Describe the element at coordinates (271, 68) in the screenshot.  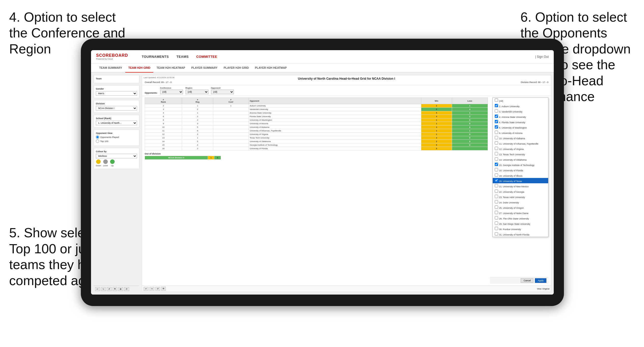
I see `subnav-player-h2h-heatmap: PLAYER H2H HEATMAP` at that location.